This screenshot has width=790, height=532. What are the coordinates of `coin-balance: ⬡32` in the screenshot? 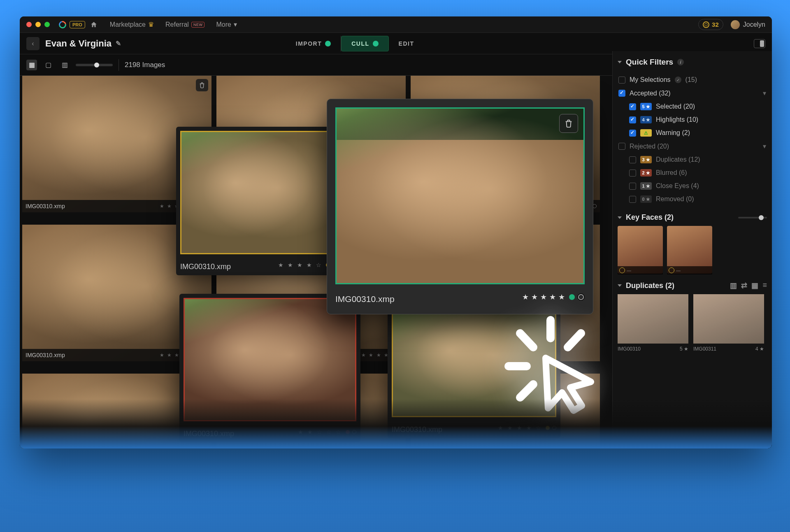 It's located at (711, 25).